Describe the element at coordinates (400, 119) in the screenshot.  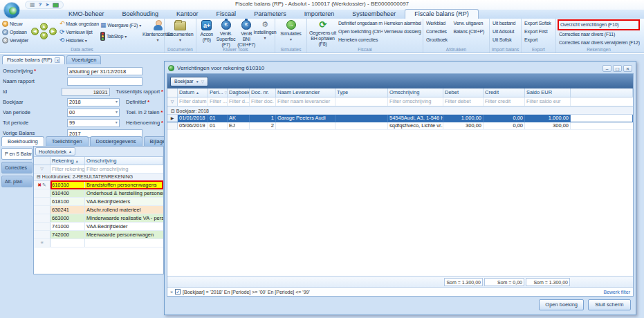
I see `transaction-row-1: ▶ 01/01/2018 01 AK 1 Garage Peeters Audi…` at that location.